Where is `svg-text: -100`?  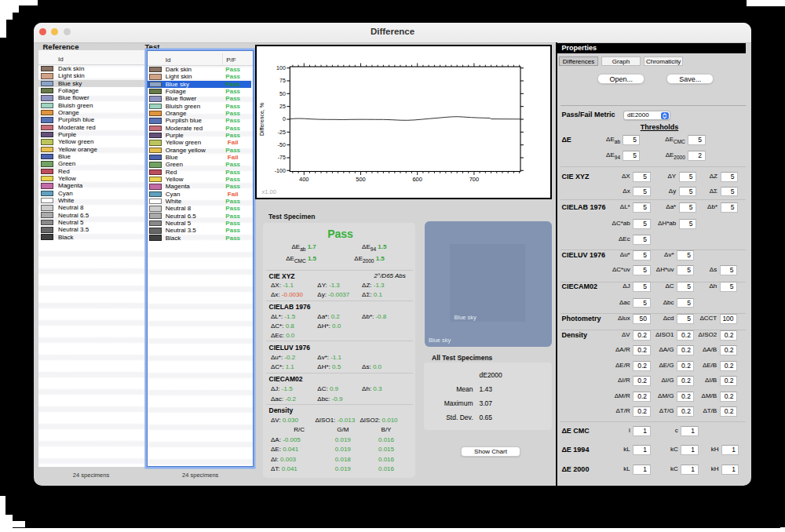
svg-text: -100 is located at coordinates (280, 171).